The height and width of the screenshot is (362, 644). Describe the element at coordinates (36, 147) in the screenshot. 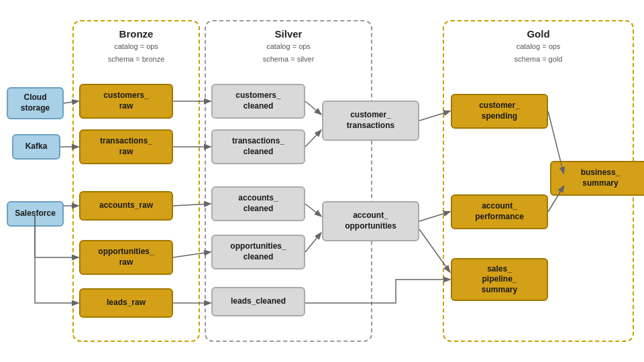

I see `source-kafka: Kafka` at that location.